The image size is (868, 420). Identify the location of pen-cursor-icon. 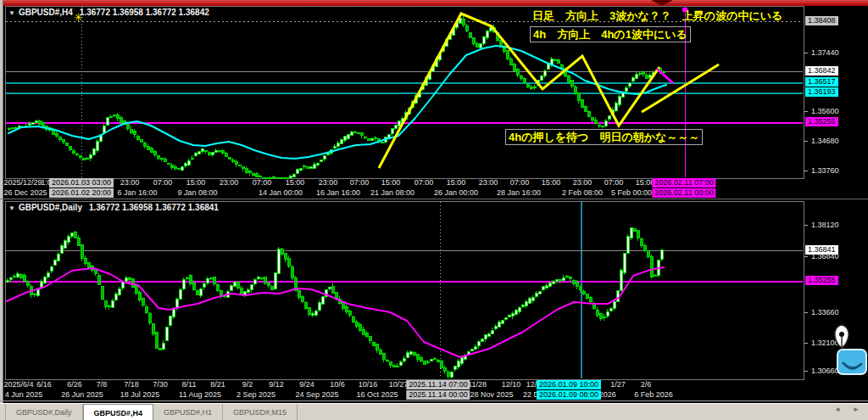
(842, 336).